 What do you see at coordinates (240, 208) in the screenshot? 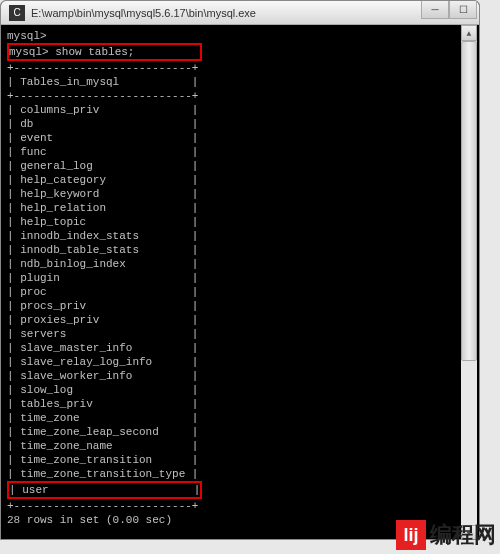
I see `table-row: | help_relation |` at bounding box center [240, 208].